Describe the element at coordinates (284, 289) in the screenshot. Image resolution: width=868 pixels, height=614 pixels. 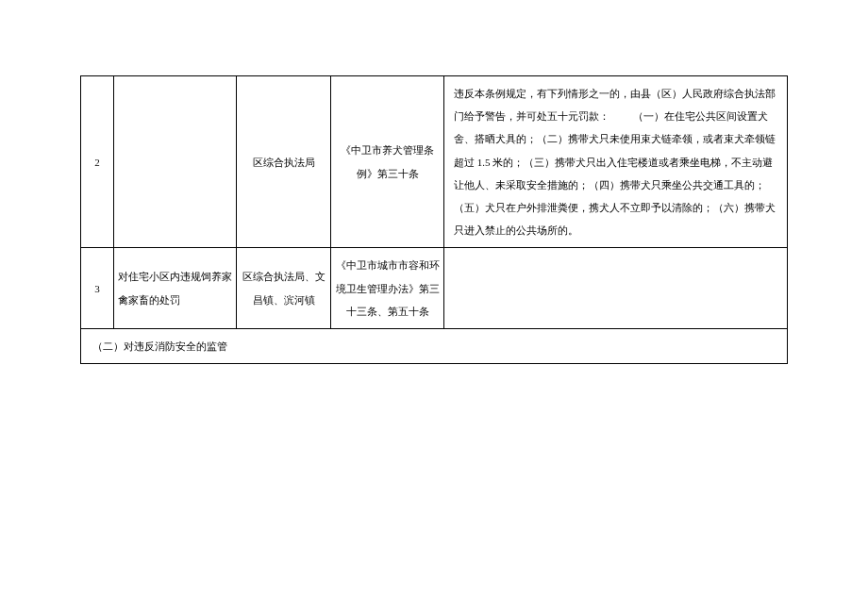
I see `cell-department: 区综合执法局、文昌镇、滨河镇` at that location.